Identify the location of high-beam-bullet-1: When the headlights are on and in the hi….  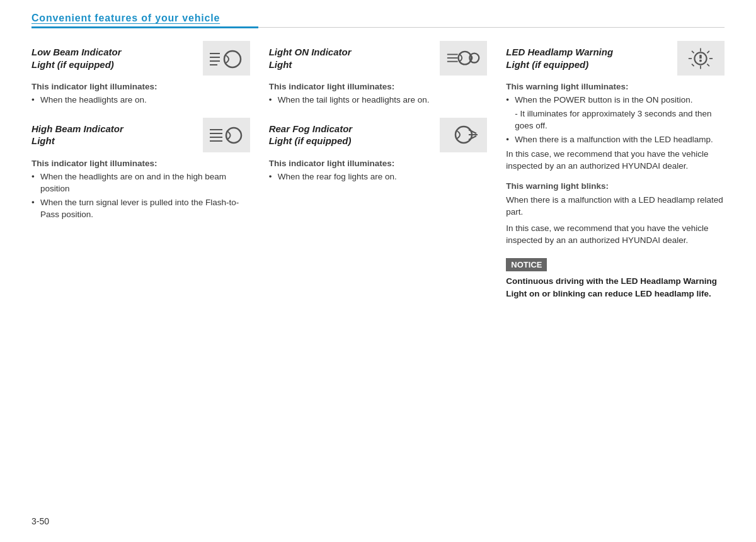
(141, 183).